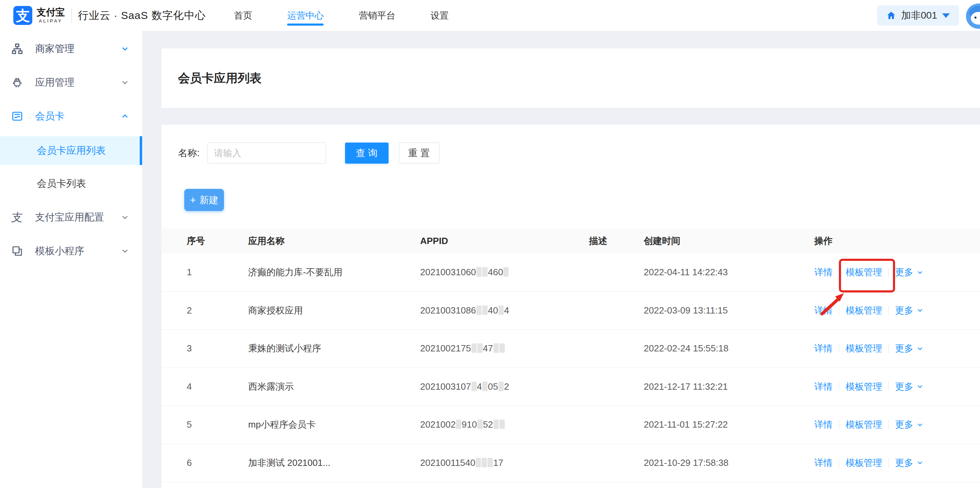 Image resolution: width=980 pixels, height=488 pixels. Describe the element at coordinates (71, 251) in the screenshot. I see `sidebar-item-template-miniprogram: 模板小程序` at that location.